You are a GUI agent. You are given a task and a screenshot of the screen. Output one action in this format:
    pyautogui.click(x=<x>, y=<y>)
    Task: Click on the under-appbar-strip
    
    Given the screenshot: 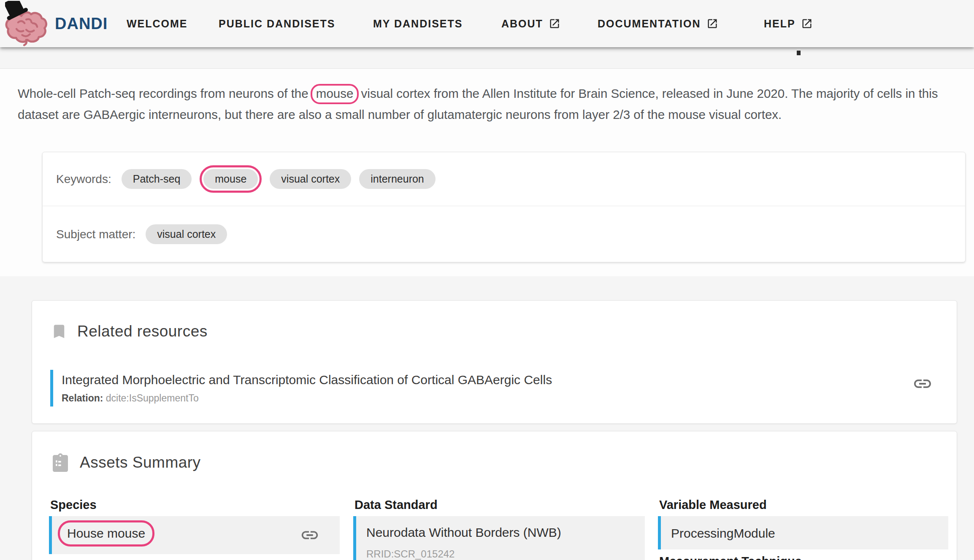 What is the action you would take?
    pyautogui.click(x=487, y=58)
    